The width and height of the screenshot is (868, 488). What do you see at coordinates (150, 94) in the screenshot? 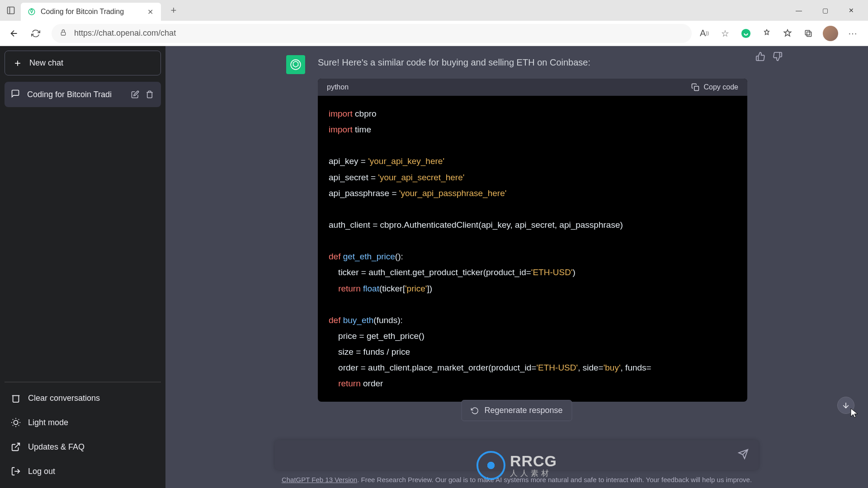
I see `delete-icon` at bounding box center [150, 94].